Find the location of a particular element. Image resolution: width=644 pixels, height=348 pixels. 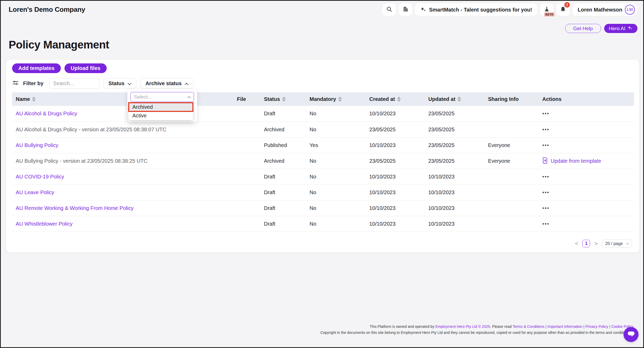

add-templates-button: Add templates is located at coordinates (36, 68).